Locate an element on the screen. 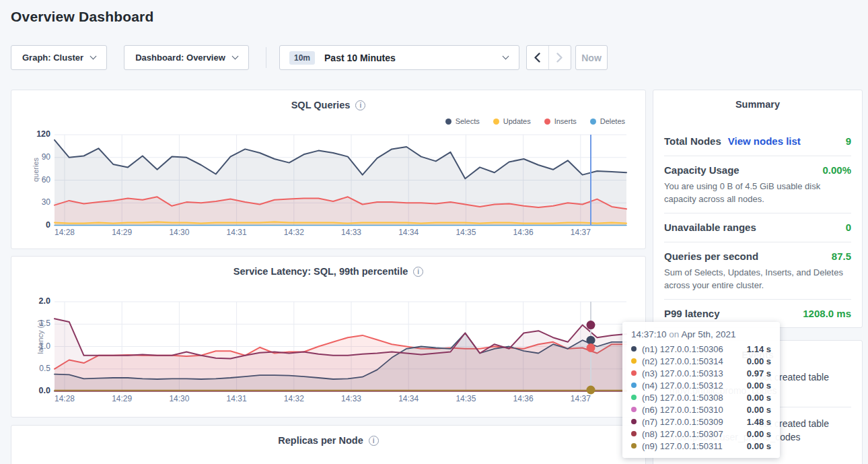  tooltip-node-row: (n6) 127.0.0.1:503100.00 s is located at coordinates (701, 409).